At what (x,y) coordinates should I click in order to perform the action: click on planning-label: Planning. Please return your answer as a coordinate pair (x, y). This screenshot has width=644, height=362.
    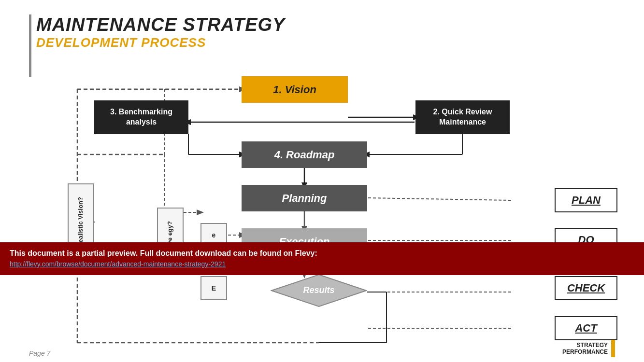
    Looking at the image, I should click on (304, 198).